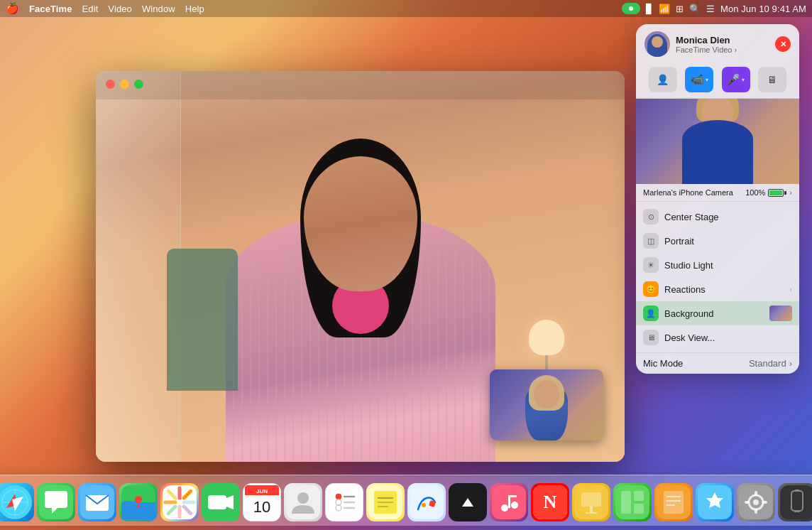 Image resolution: width=812 pixels, height=530 pixels. I want to click on control-center-icon: ⊞, so click(680, 9).